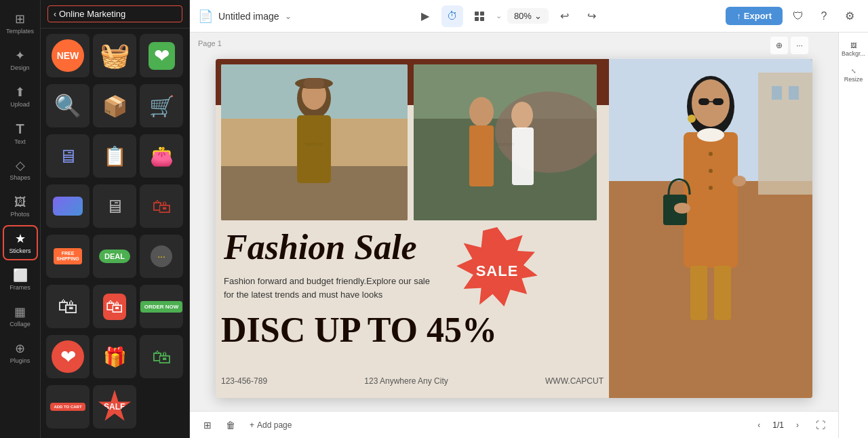 This screenshot has height=438, width=868. What do you see at coordinates (115, 407) in the screenshot?
I see `sticker-sale-star-visual: SALE` at bounding box center [115, 407].